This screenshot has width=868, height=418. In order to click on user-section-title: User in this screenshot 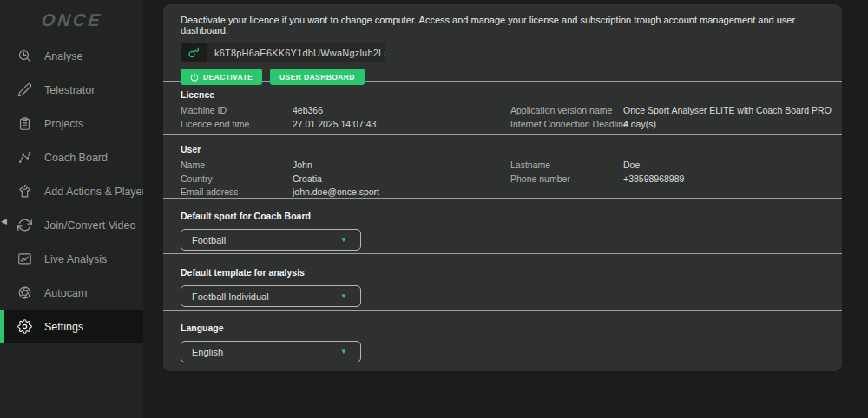, I will do `click(503, 149)`.